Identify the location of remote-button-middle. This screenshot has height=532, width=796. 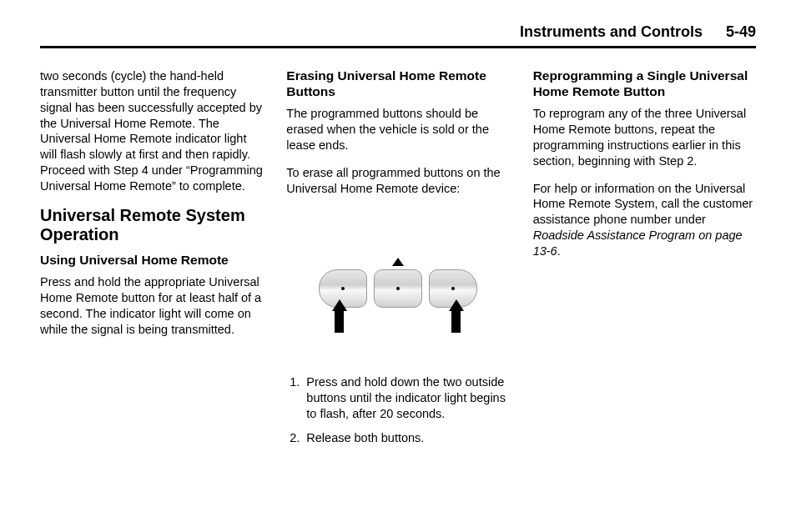
(398, 289).